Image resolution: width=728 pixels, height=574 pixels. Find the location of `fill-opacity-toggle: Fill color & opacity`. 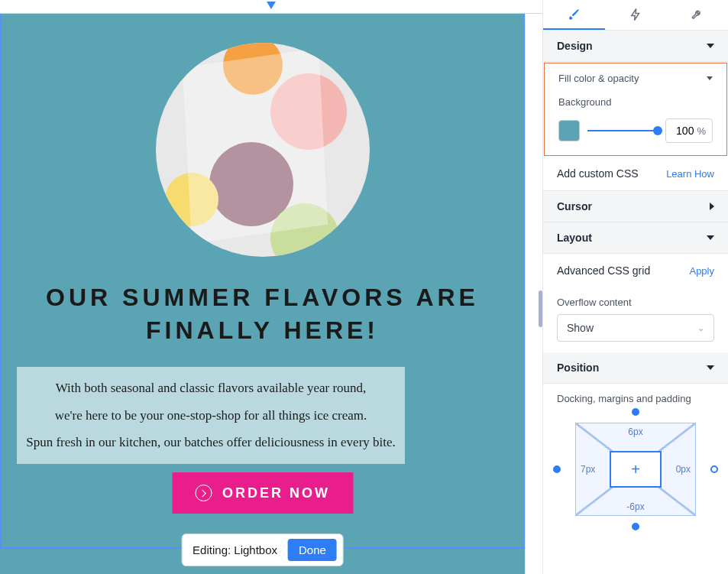

fill-opacity-toggle: Fill color & opacity is located at coordinates (636, 76).